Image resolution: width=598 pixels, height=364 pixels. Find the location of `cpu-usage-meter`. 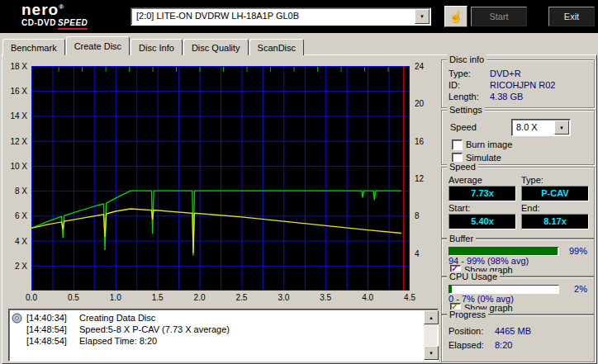

cpu-usage-meter is located at coordinates (504, 289).